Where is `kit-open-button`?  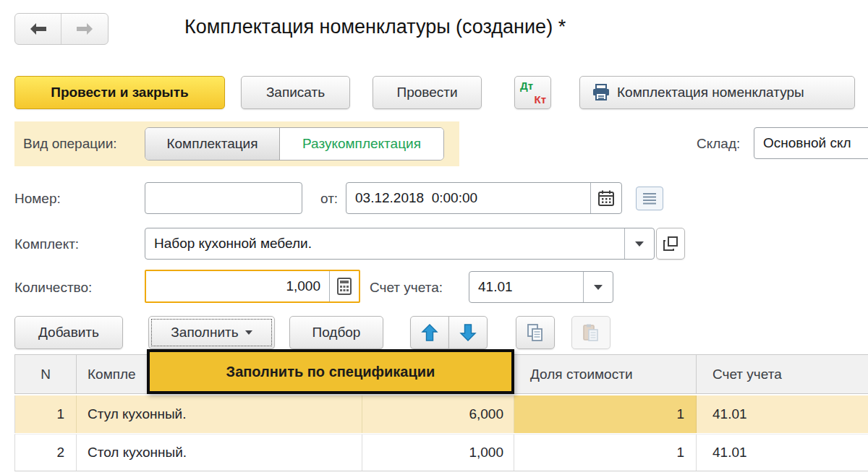 kit-open-button is located at coordinates (671, 244).